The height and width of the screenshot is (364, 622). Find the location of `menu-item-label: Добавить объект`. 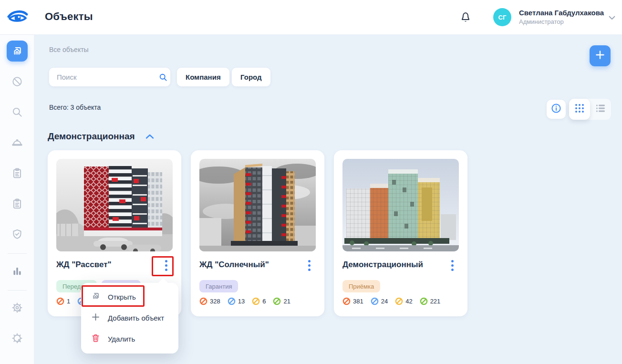

menu-item-label: Добавить объект is located at coordinates (136, 318).